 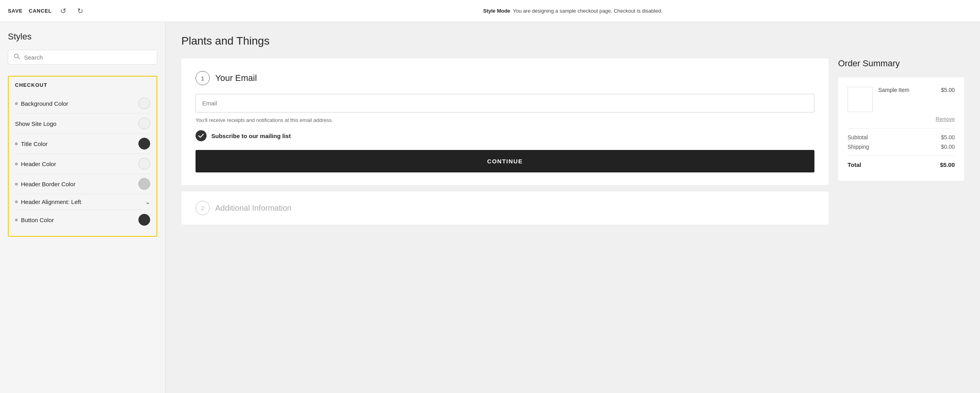 I want to click on subscribe-row: Subscribe to our mailing list, so click(x=505, y=136).